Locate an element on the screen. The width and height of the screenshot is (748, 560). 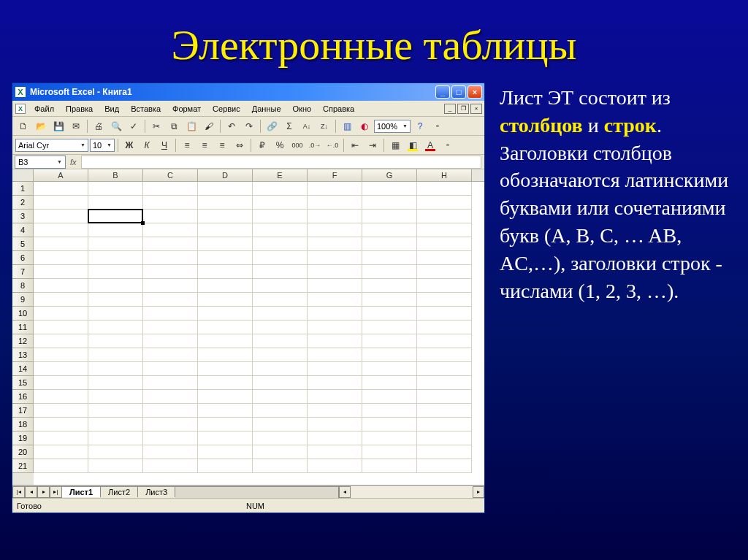
row-header: 12 is located at coordinates (23, 342).